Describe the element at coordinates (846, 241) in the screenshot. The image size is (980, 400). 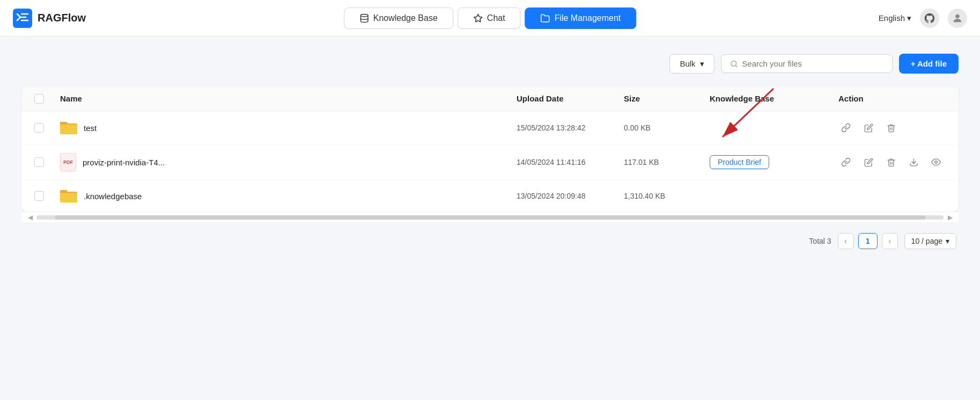
I see `prev-page-button: ‹` at that location.